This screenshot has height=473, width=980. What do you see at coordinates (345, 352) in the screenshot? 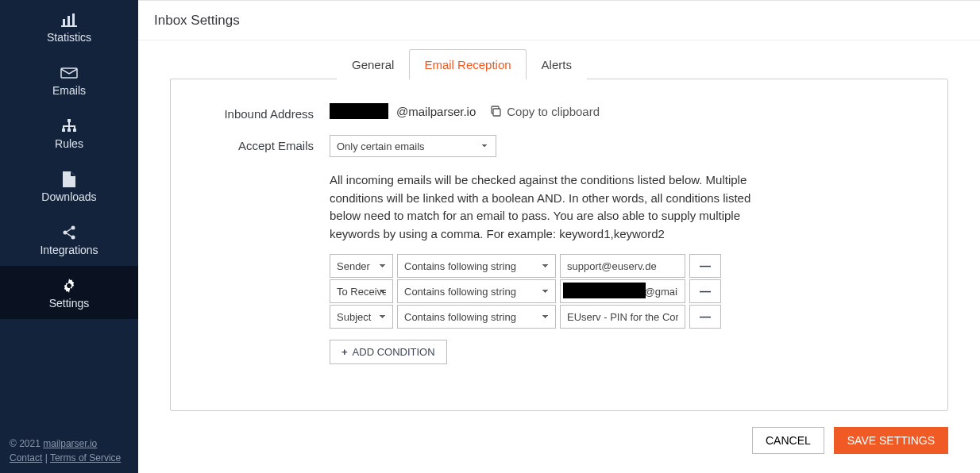
I see `plus-icon: +` at bounding box center [345, 352].